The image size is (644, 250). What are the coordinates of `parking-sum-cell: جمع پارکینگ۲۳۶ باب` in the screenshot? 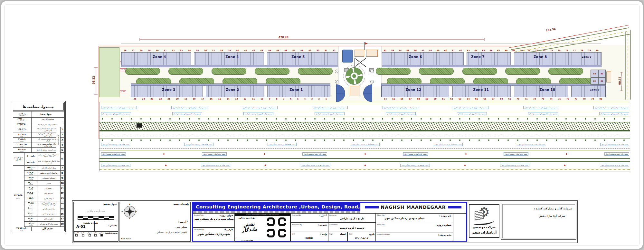 It's located at (19, 159).